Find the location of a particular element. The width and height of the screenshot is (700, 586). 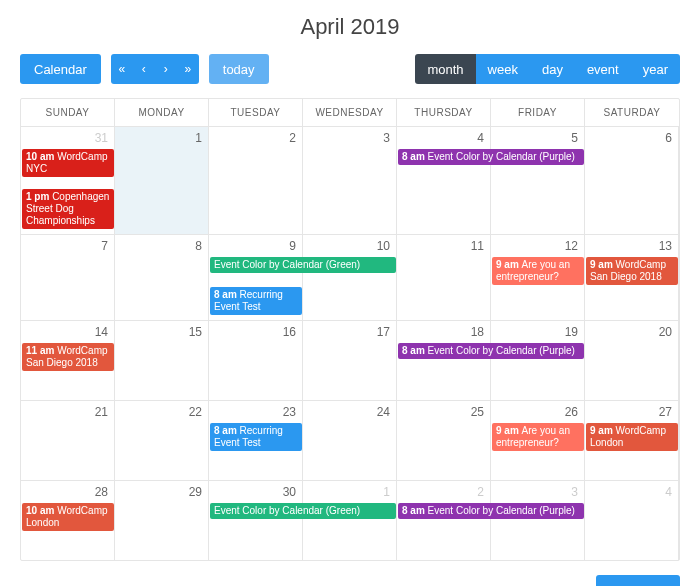

calendar-event: 11 am WordCamp San Diego 2018 is located at coordinates (68, 357).